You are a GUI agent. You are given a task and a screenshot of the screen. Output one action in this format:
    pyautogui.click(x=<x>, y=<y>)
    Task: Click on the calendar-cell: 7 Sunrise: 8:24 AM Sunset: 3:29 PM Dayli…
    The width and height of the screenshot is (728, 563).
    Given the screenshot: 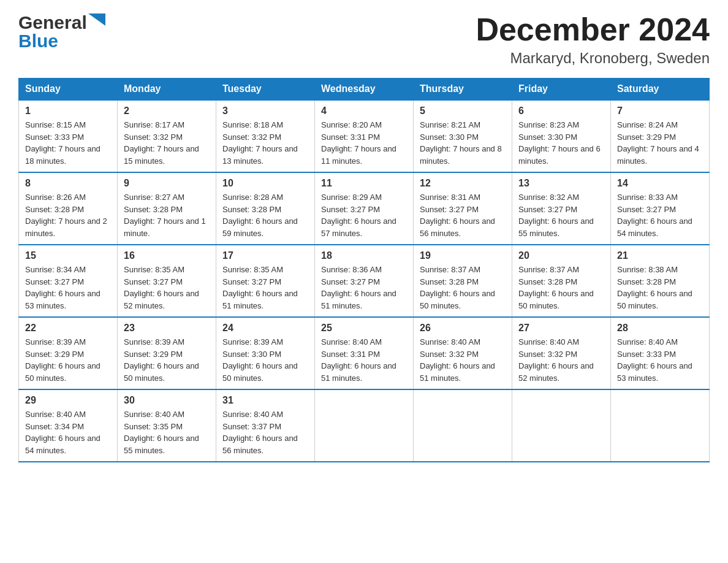 What is the action you would take?
    pyautogui.click(x=661, y=136)
    